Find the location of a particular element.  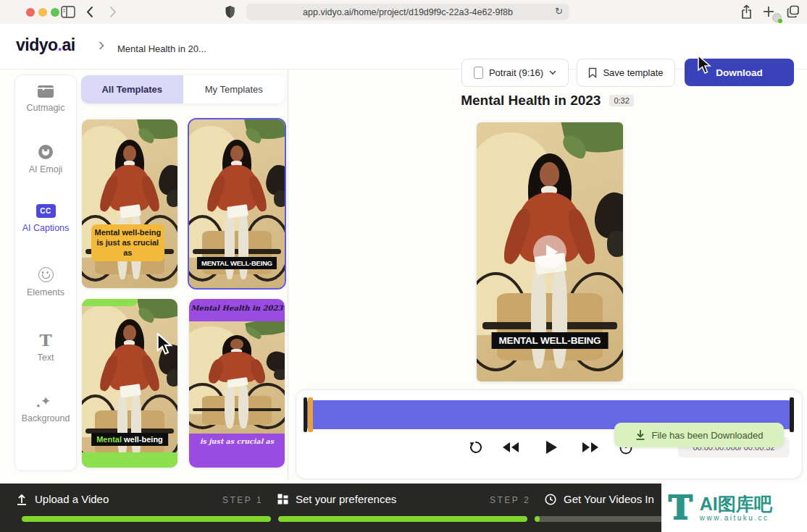

browser-chrome: app.vidyo.ai/home/project/d19d9f9c-22a3-… is located at coordinates (404, 12).